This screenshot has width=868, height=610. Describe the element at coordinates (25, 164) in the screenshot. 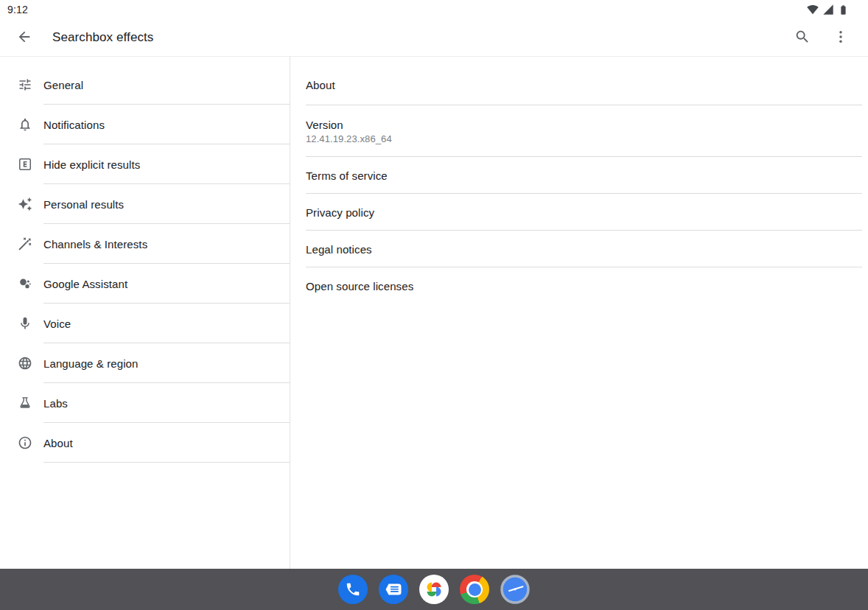

I see `explicit-icon` at that location.